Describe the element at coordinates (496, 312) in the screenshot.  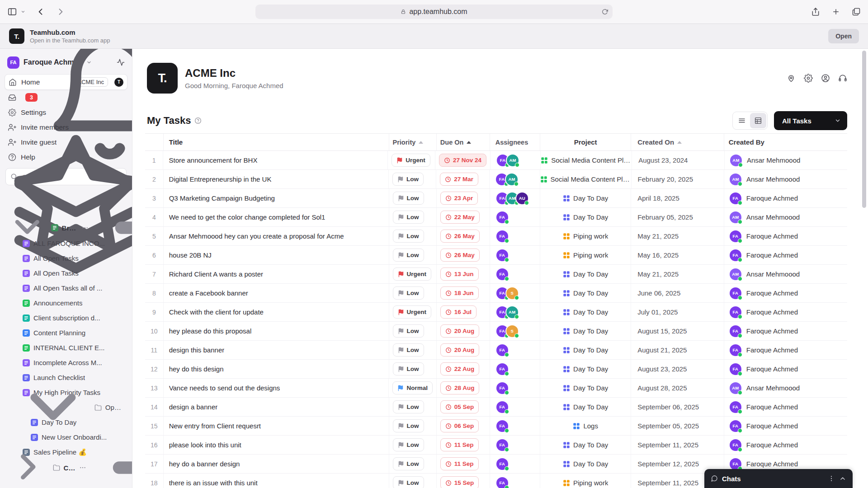
I see `task-row: 9Check with the client for updateUrgent1…` at that location.